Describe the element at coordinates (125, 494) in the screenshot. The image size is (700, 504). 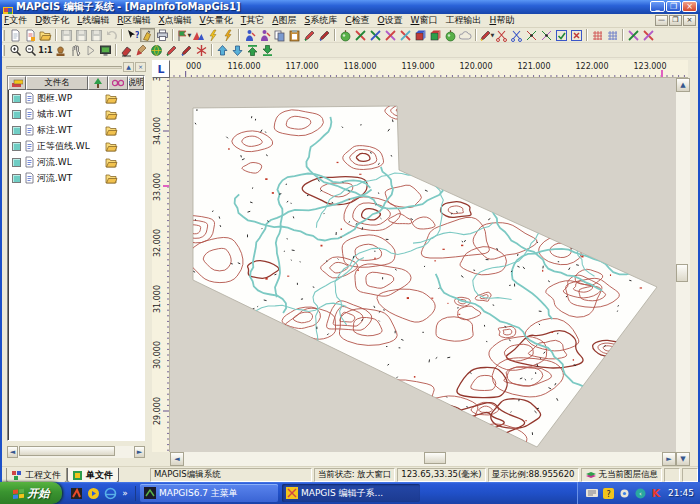
I see `quick-launch-overflow-chevron: »` at that location.